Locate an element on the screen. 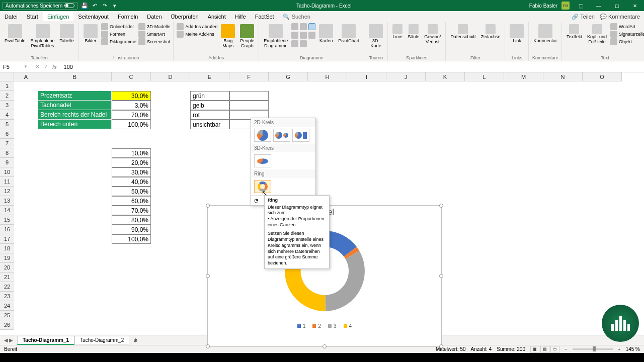  cell-C16: 90,0% is located at coordinates (131, 229).